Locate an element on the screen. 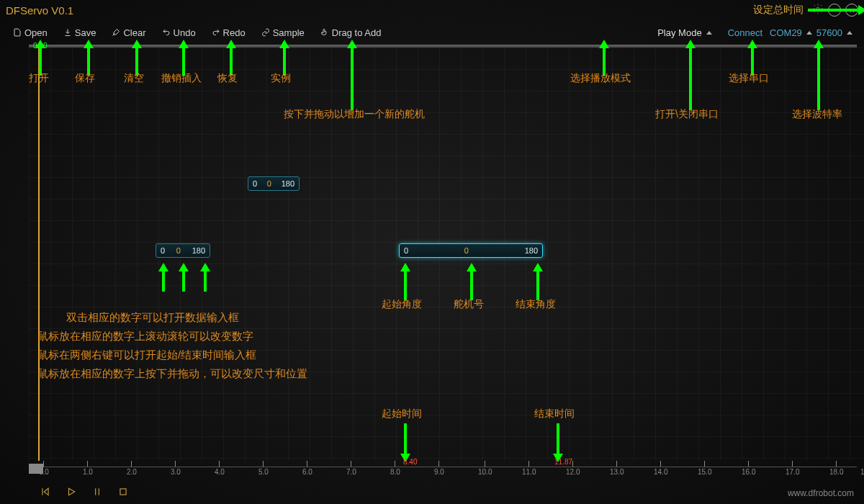 The width and height of the screenshot is (864, 504). baud-rate-value: 57600 is located at coordinates (829, 33).